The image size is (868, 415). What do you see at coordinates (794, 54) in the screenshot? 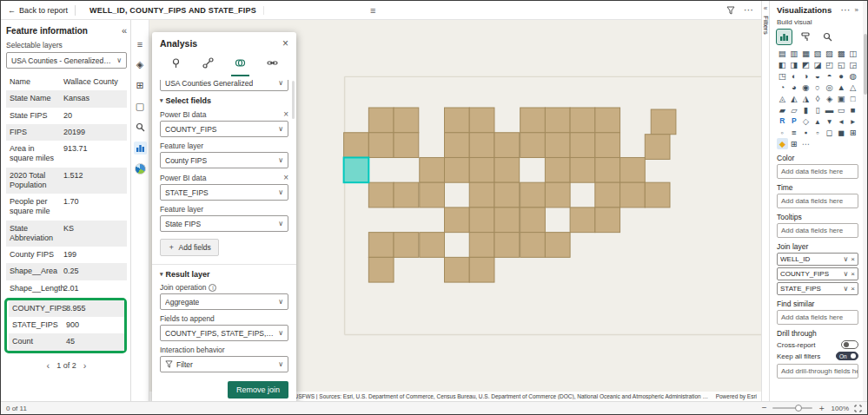
I see `visual-type-icon: ▥` at bounding box center [794, 54].